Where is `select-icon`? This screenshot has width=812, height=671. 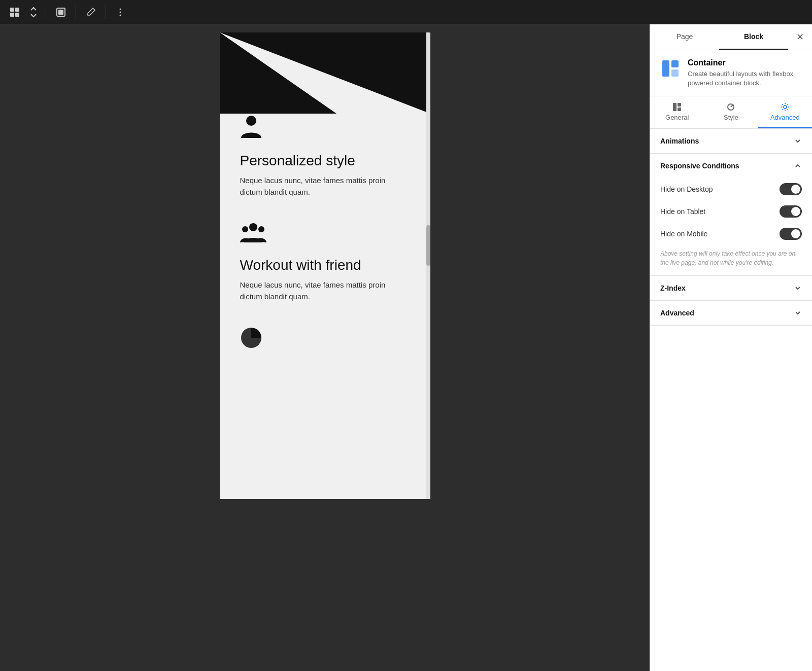 select-icon is located at coordinates (61, 12).